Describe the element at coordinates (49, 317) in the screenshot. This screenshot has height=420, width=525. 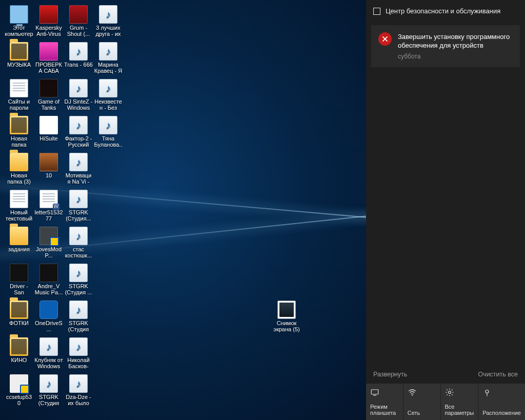
I see `app-onedrive: OneDriveS...` at that location.